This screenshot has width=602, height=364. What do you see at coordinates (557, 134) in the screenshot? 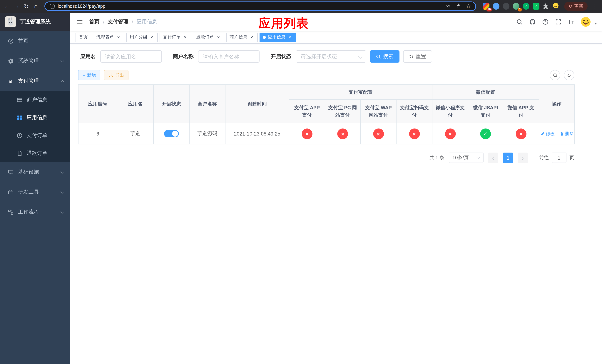
I see `cell-actions: 修改 删除` at bounding box center [557, 134].